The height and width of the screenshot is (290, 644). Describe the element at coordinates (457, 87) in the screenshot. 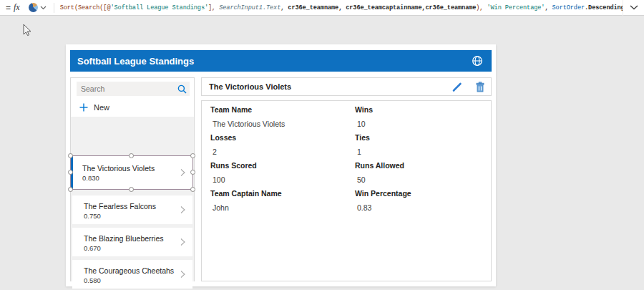

I see `pencil-icon` at that location.